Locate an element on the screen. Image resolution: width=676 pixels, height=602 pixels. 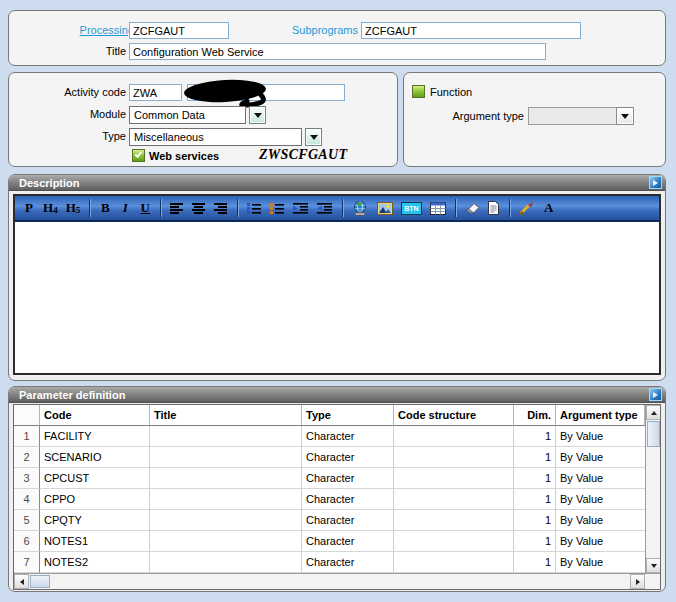
horizontal-scroll-track is located at coordinates (340, 582).